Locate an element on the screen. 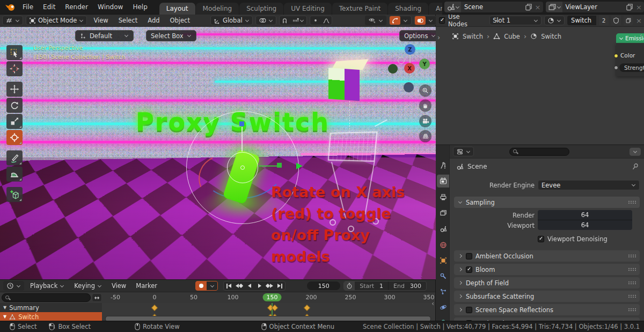 This screenshot has width=644, height=332. menu-marker: Marker is located at coordinates (147, 286).